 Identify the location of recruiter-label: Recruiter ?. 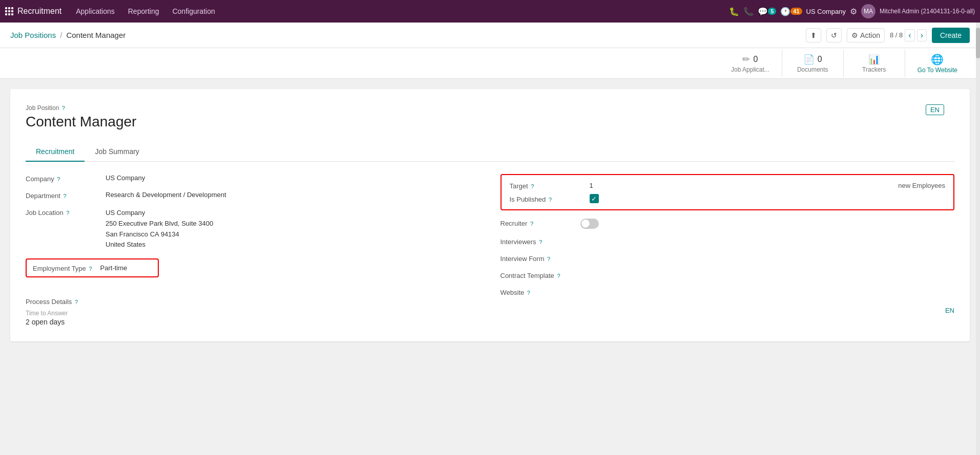
(536, 223).